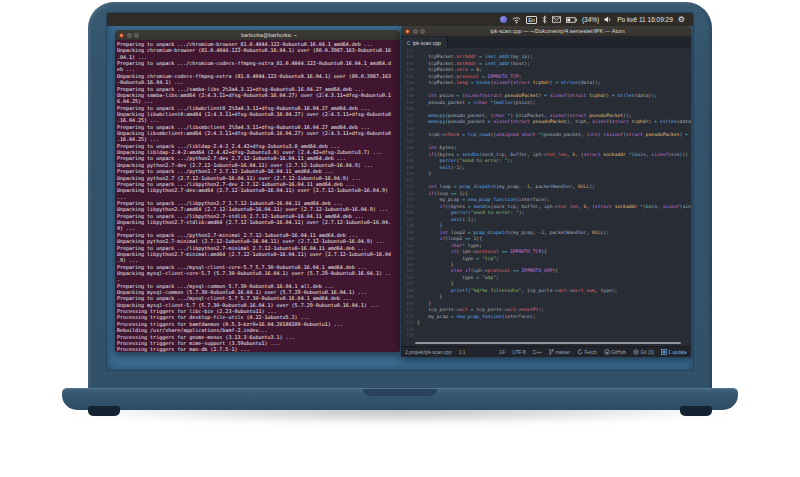 The width and height of the screenshot is (800, 477). Describe the element at coordinates (562, 352) in the screenshot. I see `branch-name: master` at that location.